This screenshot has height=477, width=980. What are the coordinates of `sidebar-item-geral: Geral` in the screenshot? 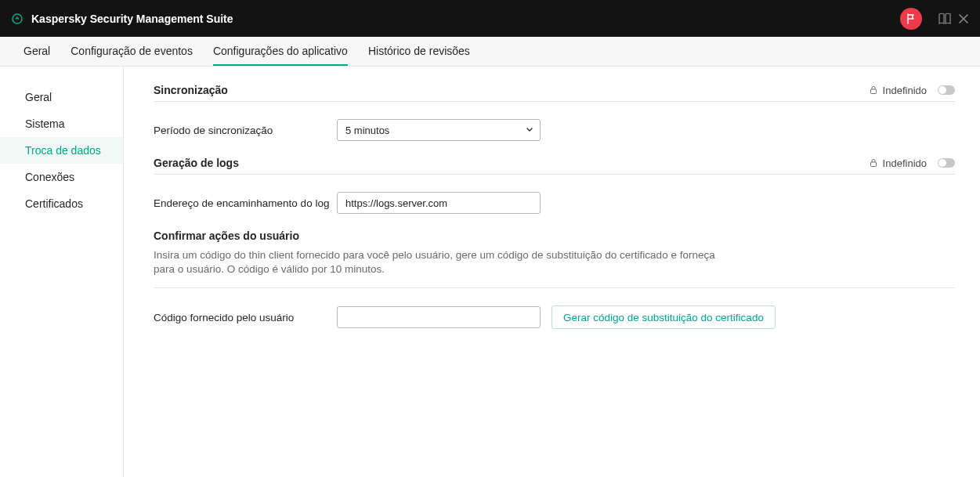 It's located at (61, 97).